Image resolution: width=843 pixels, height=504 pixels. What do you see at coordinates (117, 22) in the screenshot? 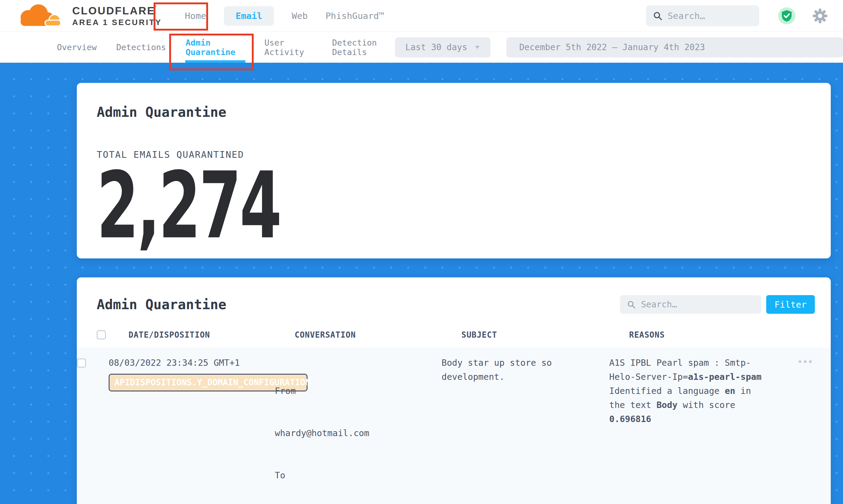
I see `brand-subtitle: AREA 1 SECURITY` at bounding box center [117, 22].